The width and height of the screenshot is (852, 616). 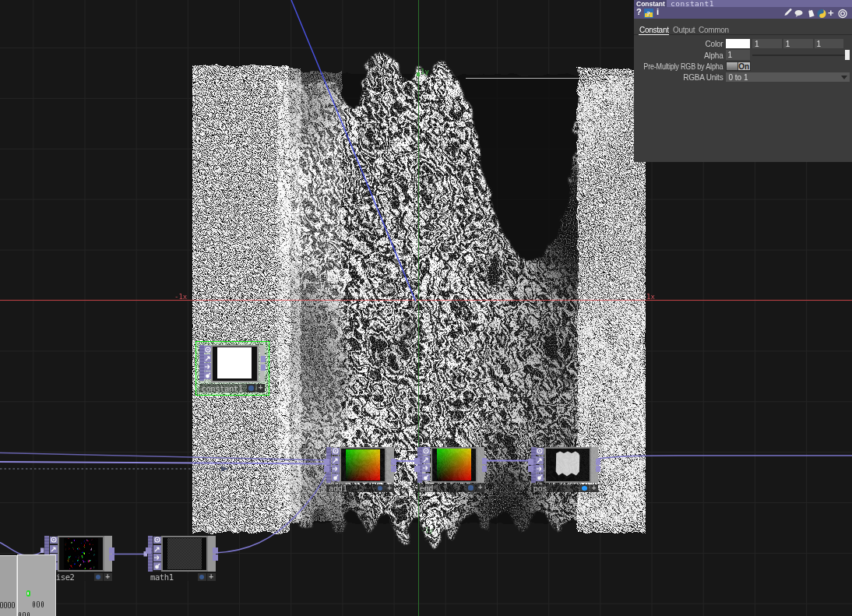 What do you see at coordinates (732, 66) in the screenshot?
I see `premultiply-toggle-slider` at bounding box center [732, 66].